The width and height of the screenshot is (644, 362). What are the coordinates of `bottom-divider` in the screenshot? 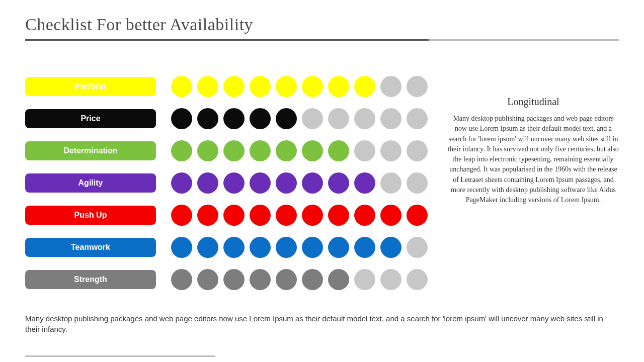 It's located at (322, 356).